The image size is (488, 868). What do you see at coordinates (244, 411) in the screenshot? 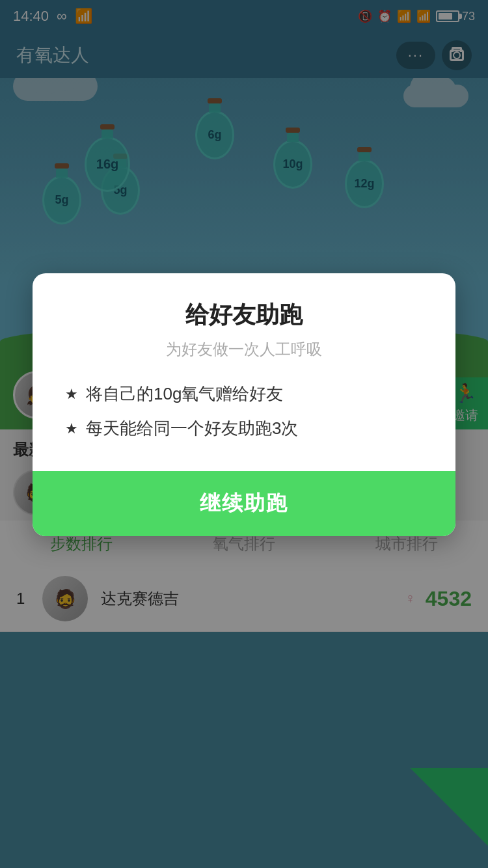
I see `modal-points: ★ 将自己的10g氧气赠给好友 ★ 每天能给同一个好友助跑3次` at bounding box center [244, 411].